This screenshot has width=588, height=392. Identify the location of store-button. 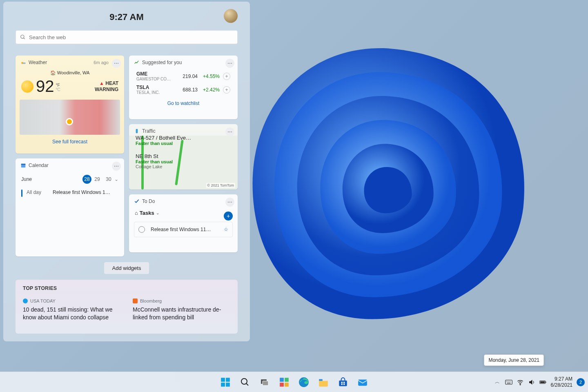
(343, 382).